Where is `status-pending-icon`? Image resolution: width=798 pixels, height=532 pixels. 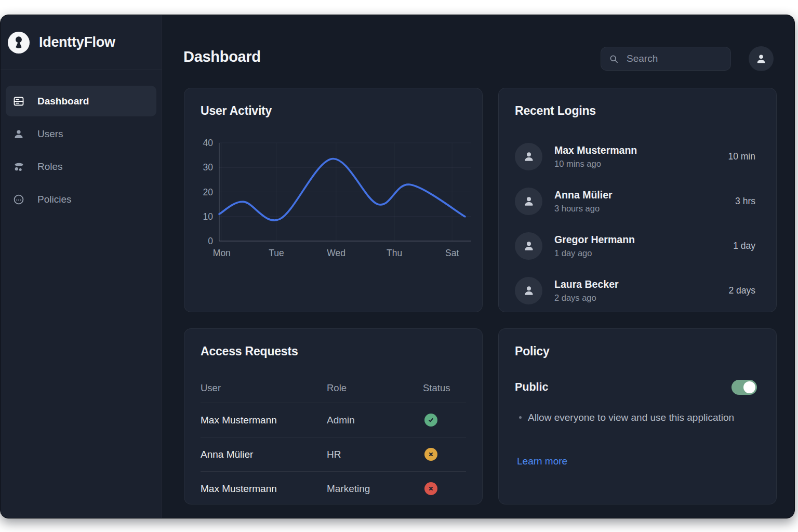 status-pending-icon is located at coordinates (431, 454).